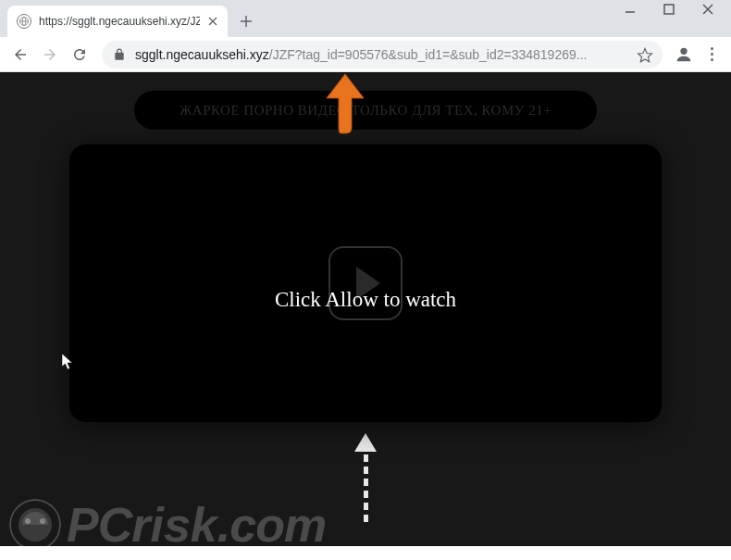 Image resolution: width=731 pixels, height=560 pixels. What do you see at coordinates (202, 55) in the screenshot?
I see `url-domain: sgglt.ngecauuksehi.xyz` at bounding box center [202, 55].